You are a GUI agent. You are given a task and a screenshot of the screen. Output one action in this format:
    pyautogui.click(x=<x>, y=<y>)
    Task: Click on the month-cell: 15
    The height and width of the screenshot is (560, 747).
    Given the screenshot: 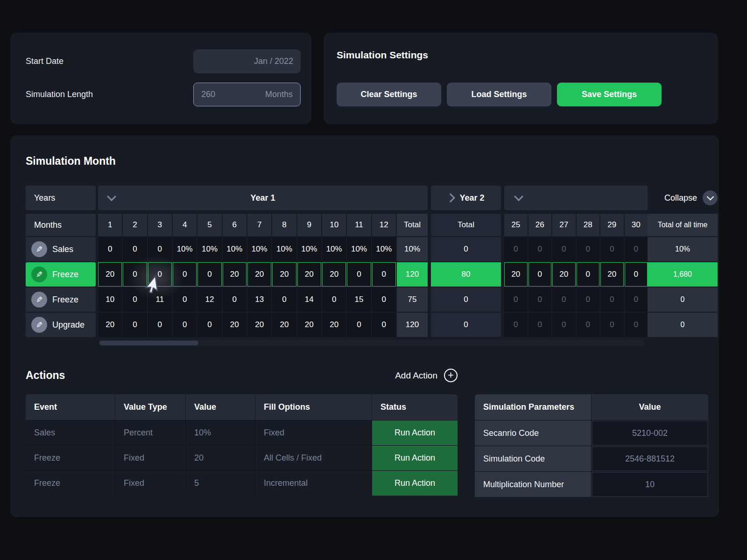 What is the action you would take?
    pyautogui.click(x=359, y=300)
    